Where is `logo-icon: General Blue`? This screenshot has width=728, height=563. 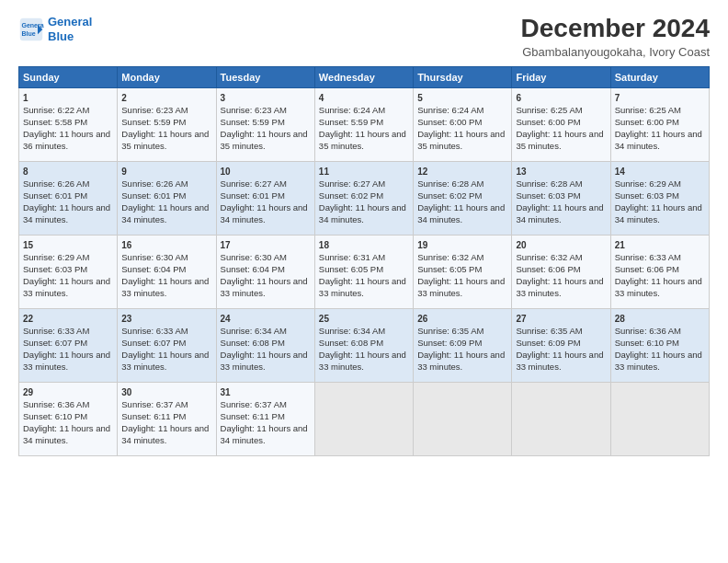
logo-icon: General Blue is located at coordinates (31, 29).